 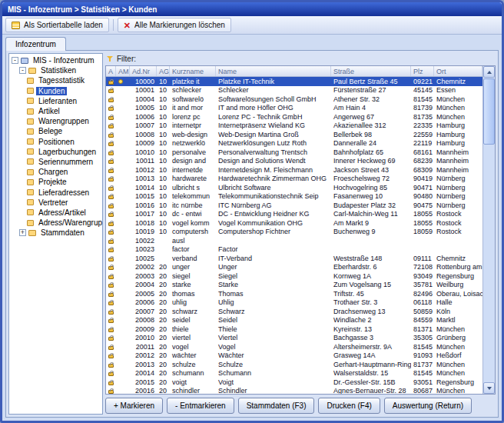 I want to click on table-row: 1000410softwarelöSoftwarelösungen Scholl…, so click(x=294, y=99).